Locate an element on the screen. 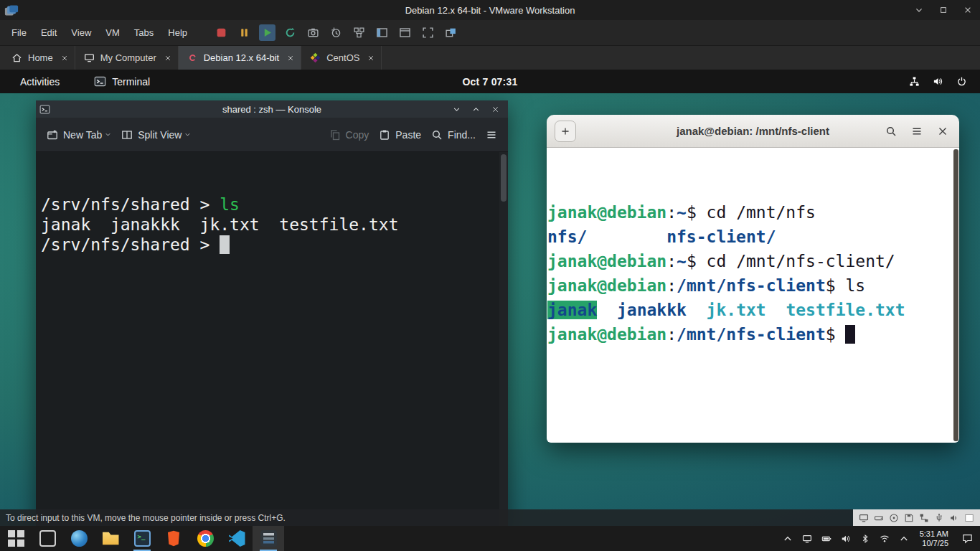 The width and height of the screenshot is (980, 551). library-panel-icon is located at coordinates (382, 33).